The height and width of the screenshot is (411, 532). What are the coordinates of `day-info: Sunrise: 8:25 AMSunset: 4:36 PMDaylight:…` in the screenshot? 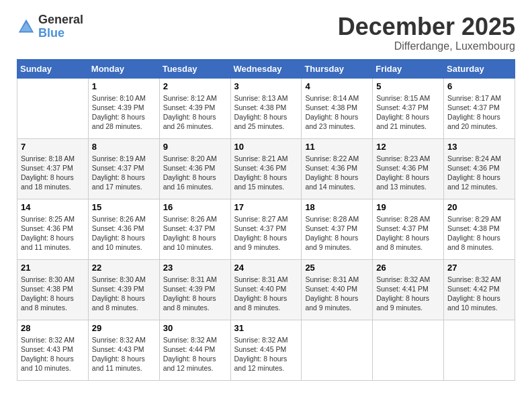 It's located at (52, 234).